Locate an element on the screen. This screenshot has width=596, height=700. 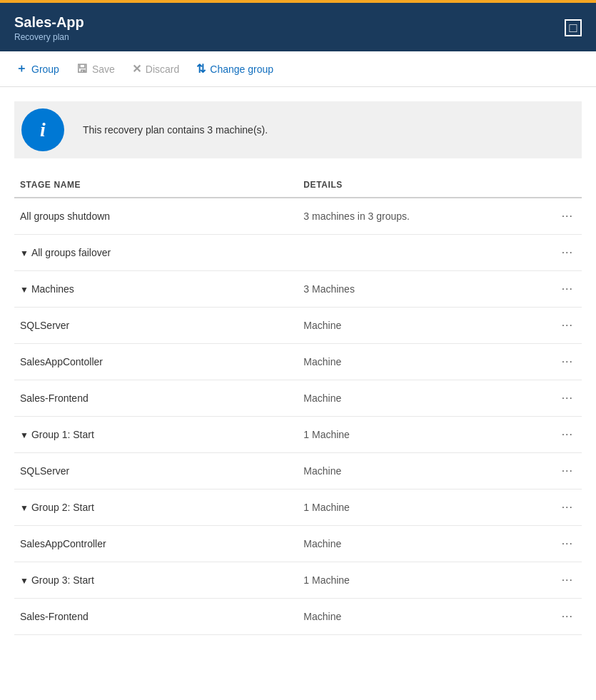
stage-name-cell: ▼All groups failover is located at coordinates (156, 253).